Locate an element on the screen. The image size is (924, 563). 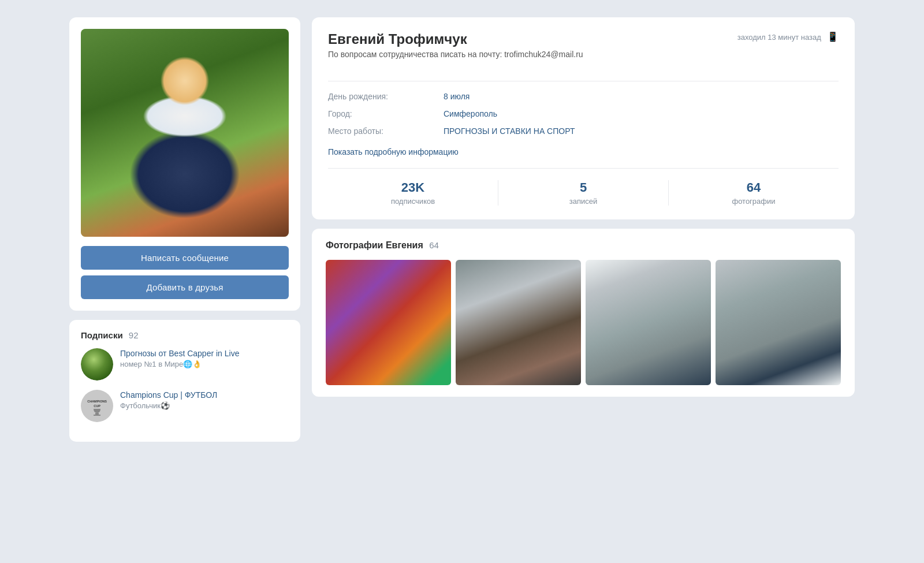
subscriptions-count: 92 is located at coordinates (134, 335).